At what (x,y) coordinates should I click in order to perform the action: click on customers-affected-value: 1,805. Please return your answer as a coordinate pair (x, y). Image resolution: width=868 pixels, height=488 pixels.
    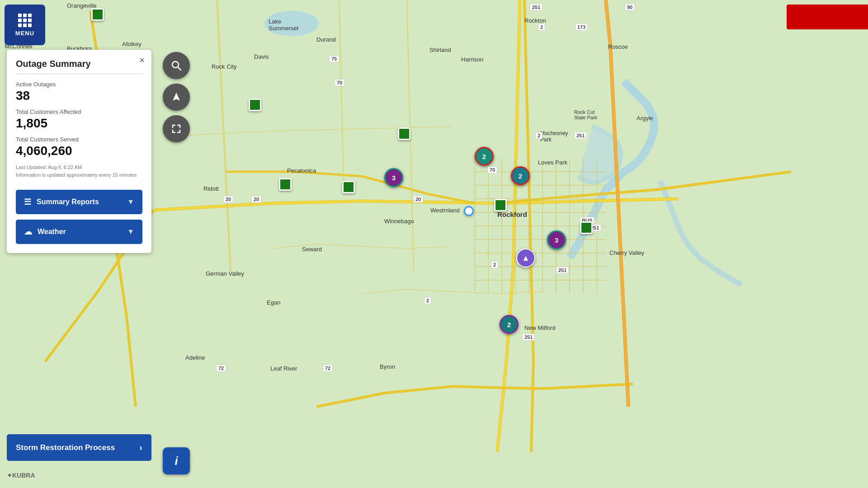
    Looking at the image, I should click on (79, 123).